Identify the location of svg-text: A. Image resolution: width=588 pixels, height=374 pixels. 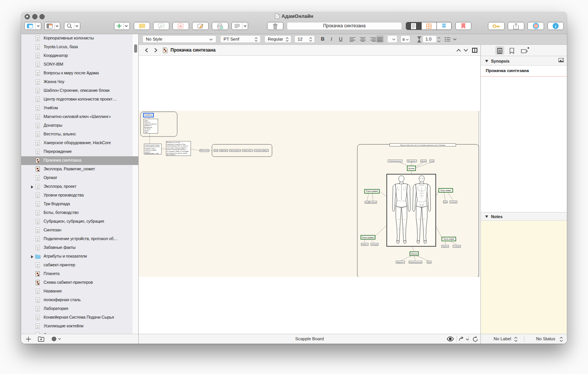
(180, 26).